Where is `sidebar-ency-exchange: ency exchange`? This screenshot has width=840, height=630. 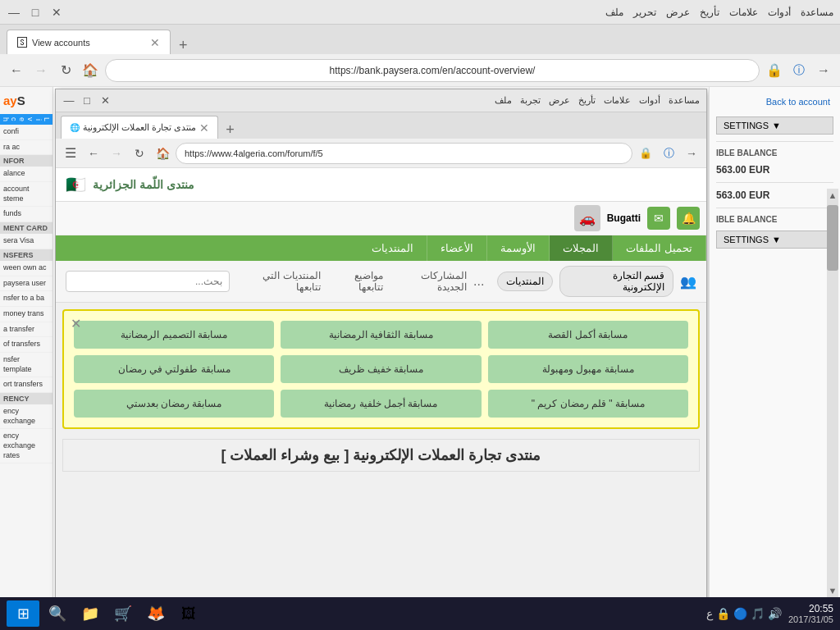 sidebar-ency-exchange: ency exchange is located at coordinates (26, 417).